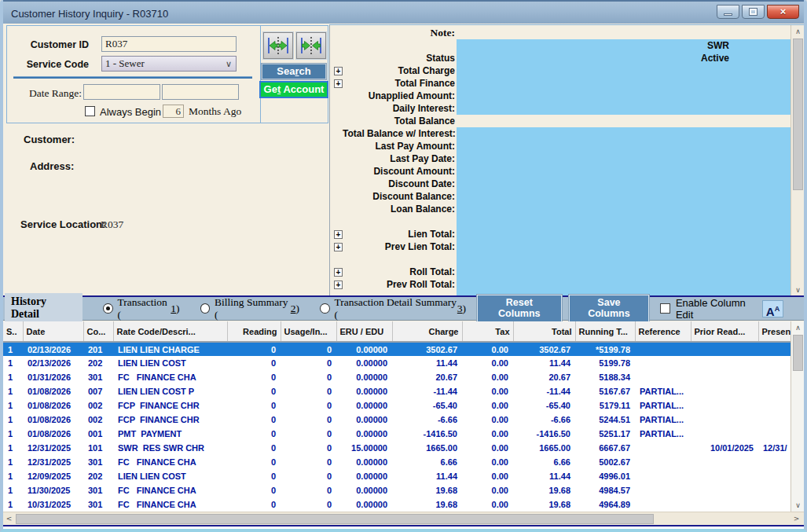 Image resolution: width=807 pixels, height=532 pixels. I want to click on always-begin-checkbox, so click(90, 112).